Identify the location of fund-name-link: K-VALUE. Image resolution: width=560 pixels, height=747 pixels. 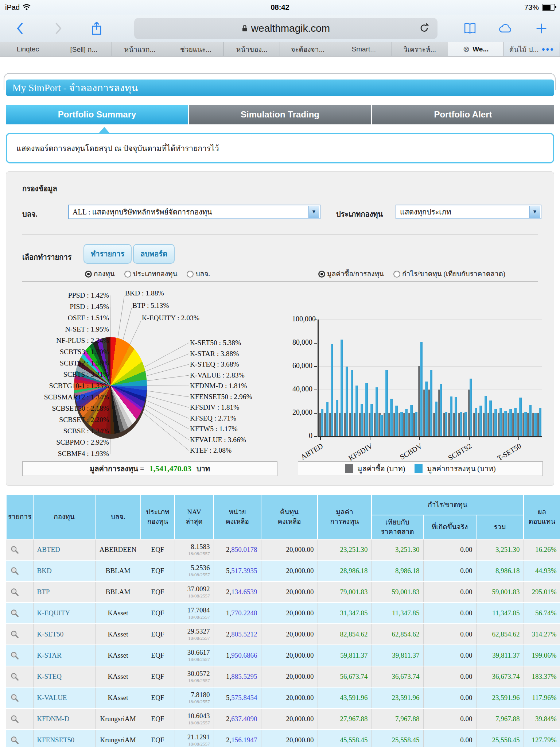
(64, 698).